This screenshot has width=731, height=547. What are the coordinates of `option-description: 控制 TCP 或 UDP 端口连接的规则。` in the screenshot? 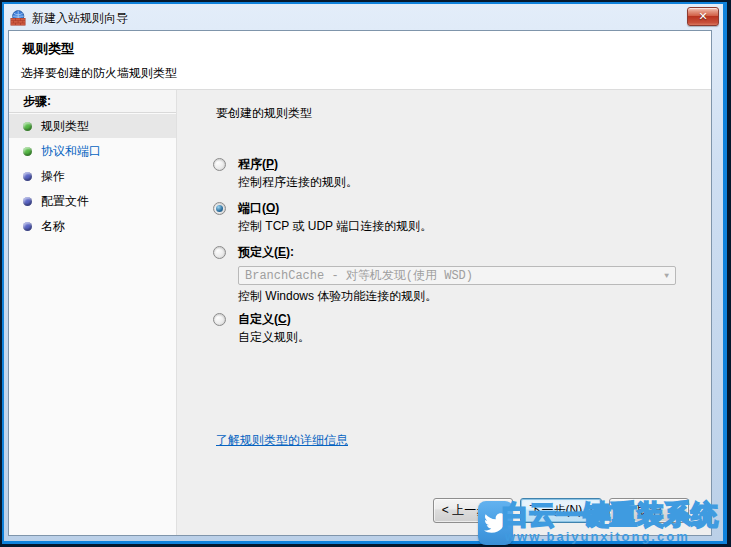 It's located at (335, 226).